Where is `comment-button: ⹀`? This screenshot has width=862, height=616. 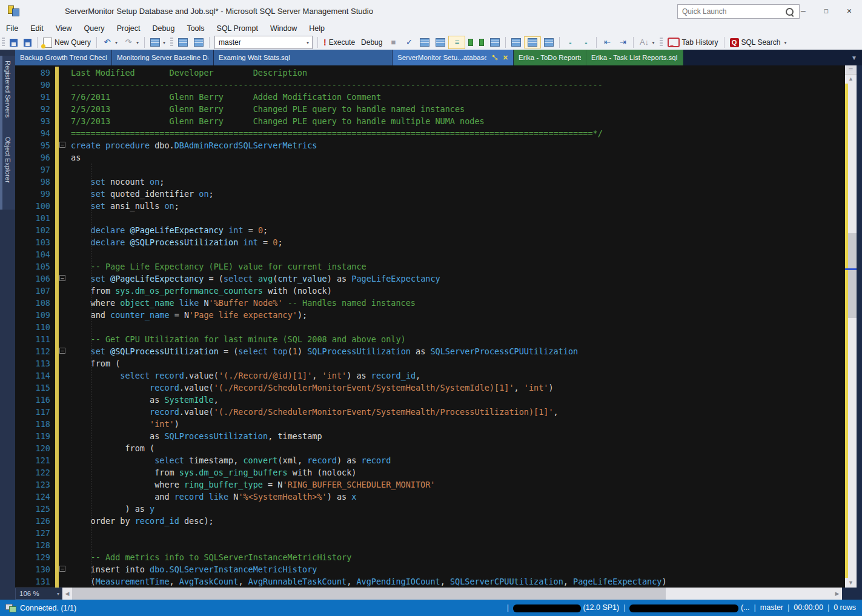 comment-button: ⹀ is located at coordinates (570, 42).